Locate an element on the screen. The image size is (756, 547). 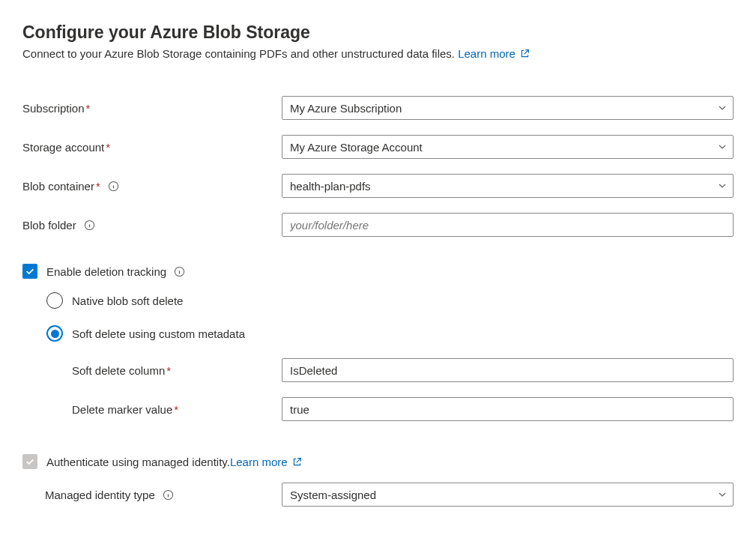
delete-marker-value-label: Delete marker value is located at coordinates (122, 409).